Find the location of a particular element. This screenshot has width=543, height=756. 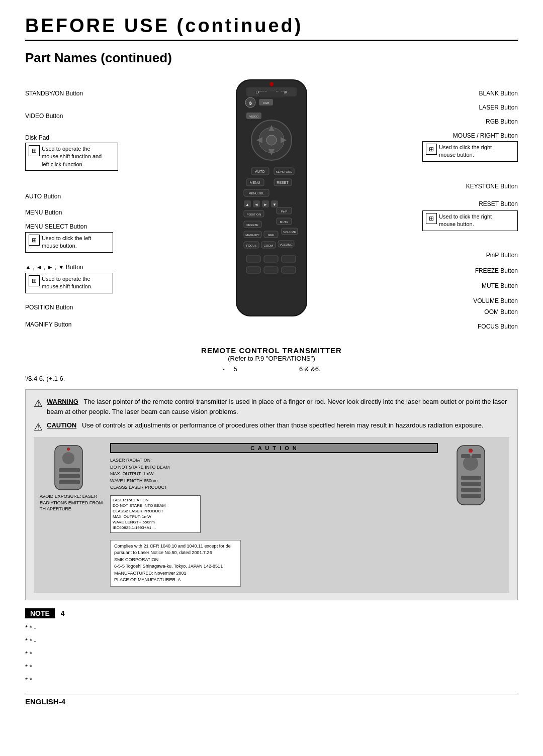

note-item-5: * is located at coordinates (272, 680).